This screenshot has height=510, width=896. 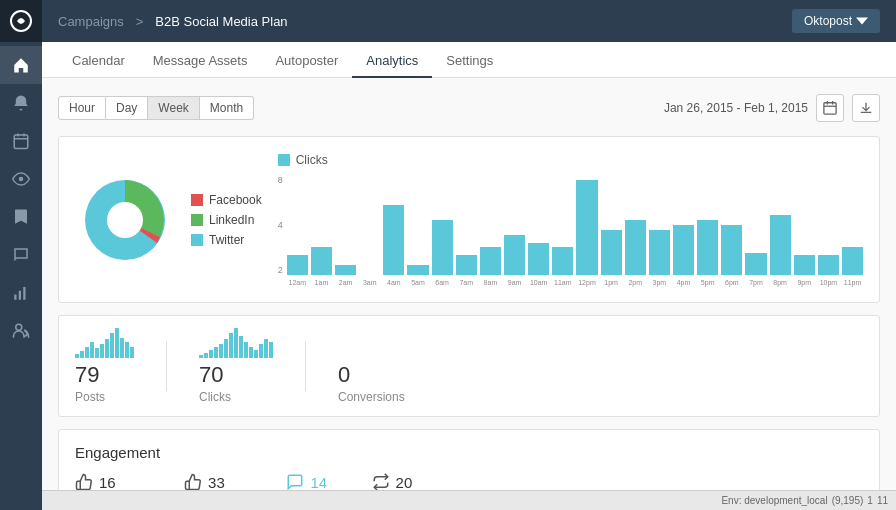 I want to click on stat-clicks-chart, so click(x=236, y=343).